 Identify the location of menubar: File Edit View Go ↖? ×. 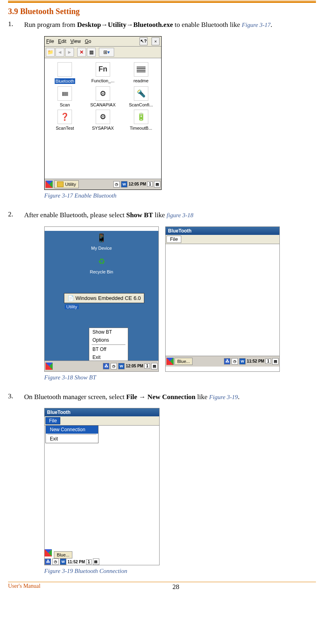
(103, 42).